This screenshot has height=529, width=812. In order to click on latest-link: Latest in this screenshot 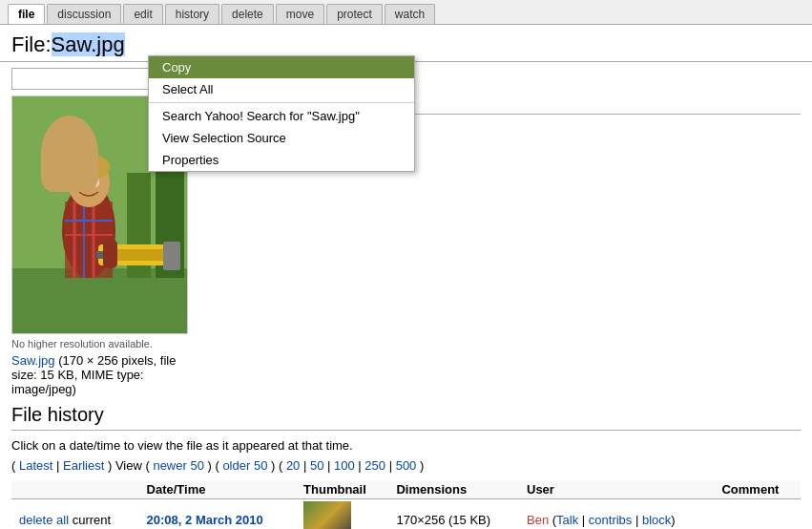, I will do `click(36, 466)`.